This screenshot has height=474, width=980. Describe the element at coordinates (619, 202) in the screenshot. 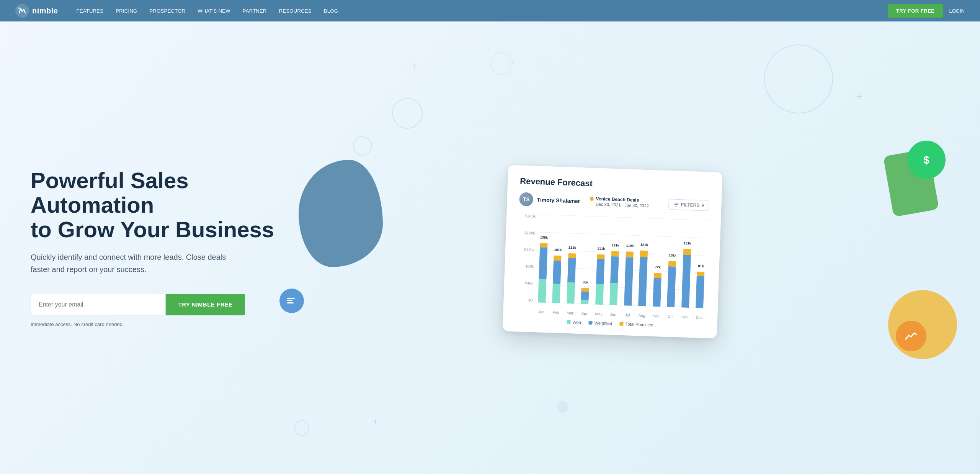

I see `chart-deal-info: Venice Beach Deals Dec 30, 2021 - Jun 30…` at that location.